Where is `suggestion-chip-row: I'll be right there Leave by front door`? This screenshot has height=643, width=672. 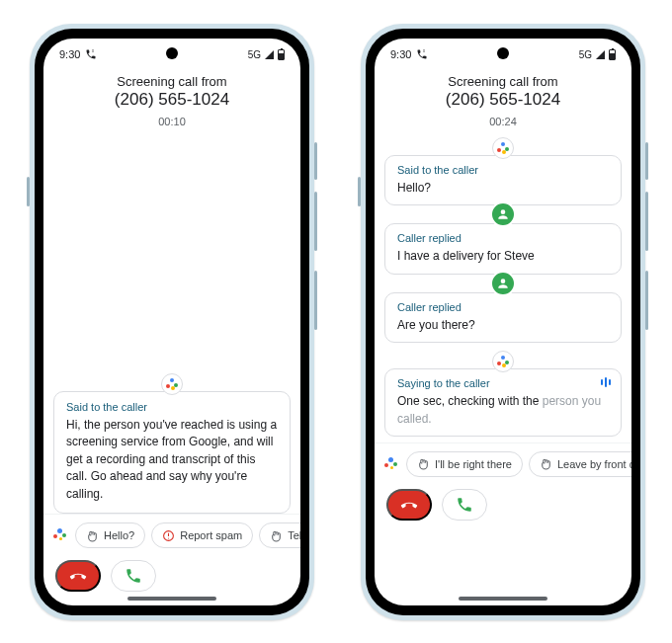
suggestion-chip-row: I'll be right there Leave by front door is located at coordinates (503, 462).